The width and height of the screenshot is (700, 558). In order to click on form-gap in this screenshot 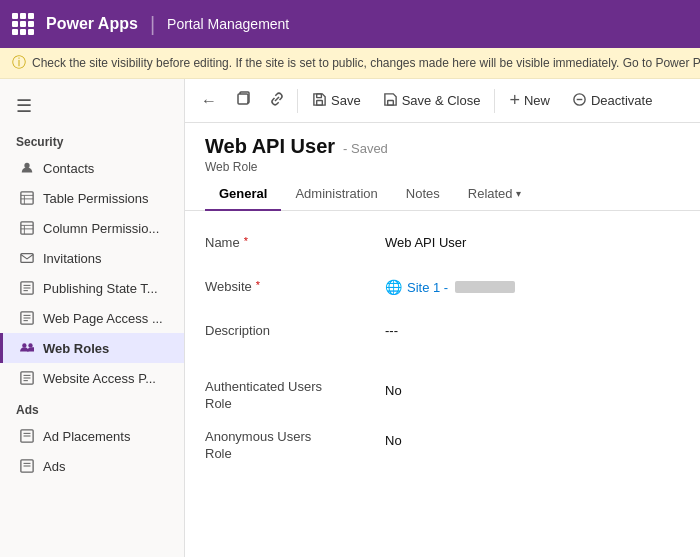, I will do `click(442, 367)`.